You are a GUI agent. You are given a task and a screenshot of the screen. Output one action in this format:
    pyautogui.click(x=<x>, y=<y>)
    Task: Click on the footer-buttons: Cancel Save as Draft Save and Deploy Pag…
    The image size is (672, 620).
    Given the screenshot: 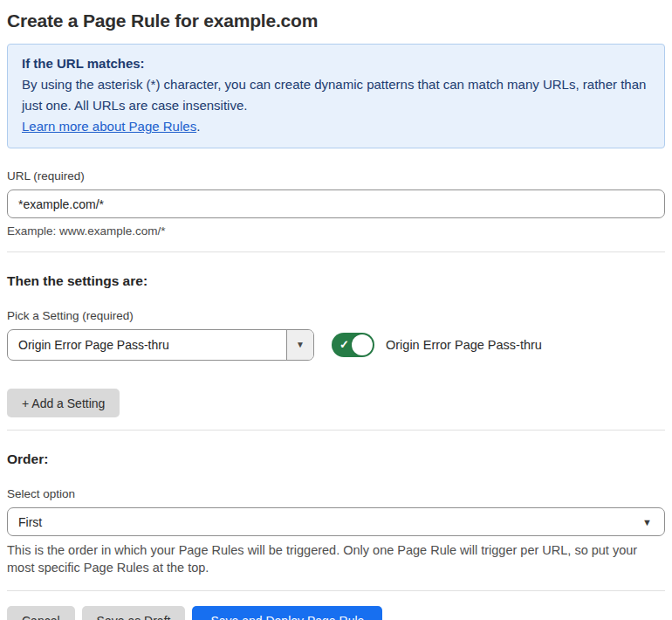 What is the action you would take?
    pyautogui.click(x=336, y=613)
    